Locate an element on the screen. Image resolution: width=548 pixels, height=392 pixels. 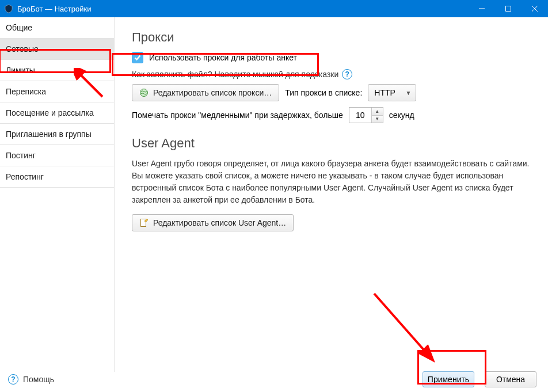
edit-document-icon is located at coordinates (144, 223).